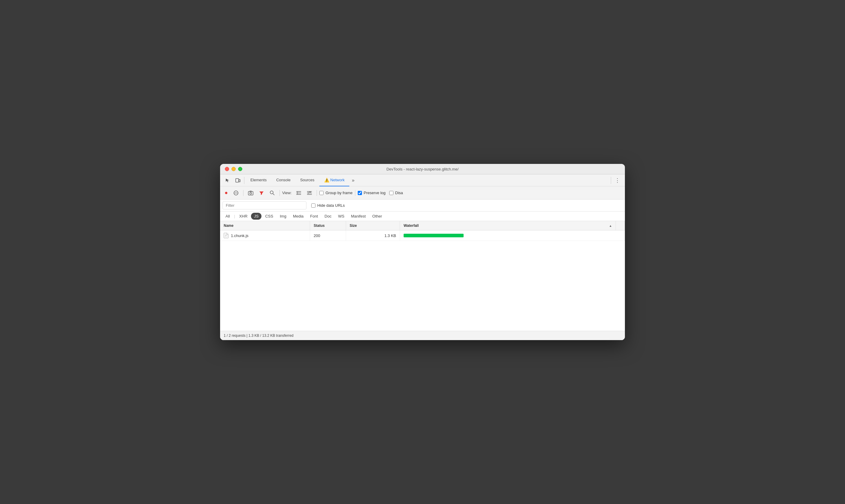  What do you see at coordinates (240, 236) in the screenshot?
I see `cell-name-text: 1.chunk.js` at bounding box center [240, 236].